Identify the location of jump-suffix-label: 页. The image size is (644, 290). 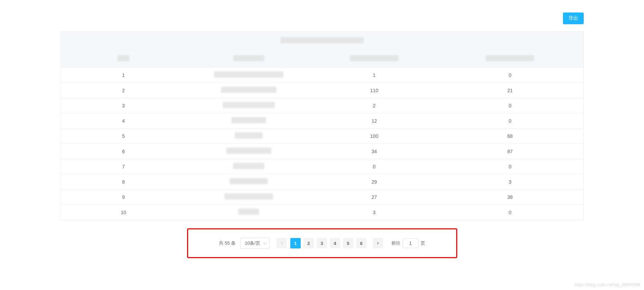
(423, 243).